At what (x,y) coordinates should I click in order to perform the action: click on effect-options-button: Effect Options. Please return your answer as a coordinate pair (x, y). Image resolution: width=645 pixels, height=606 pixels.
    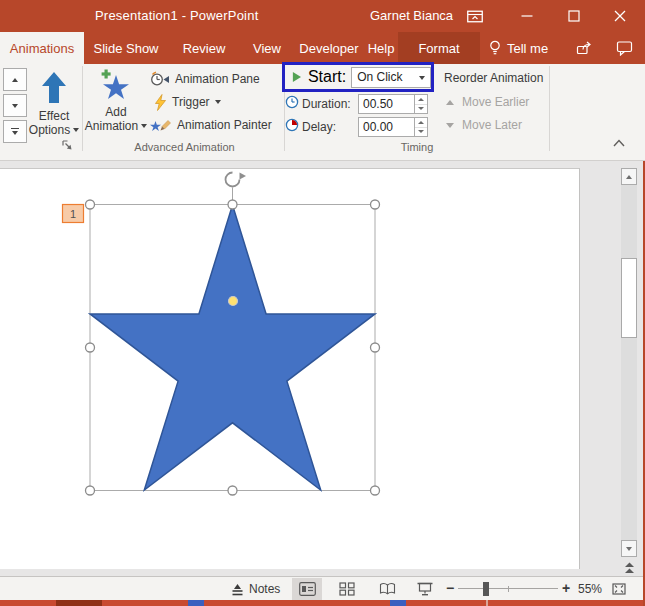
    Looking at the image, I should click on (54, 108).